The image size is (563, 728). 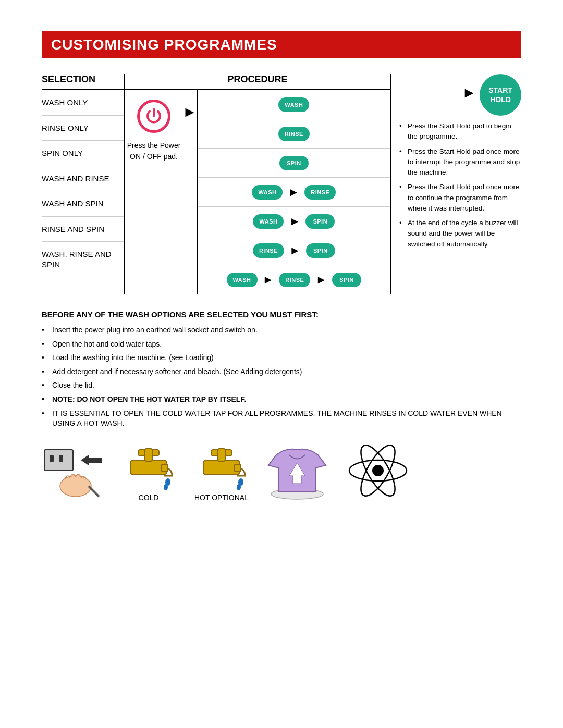 I want to click on instructions-text: Press the Start Hold pad to begin the pr…, so click(x=460, y=188).